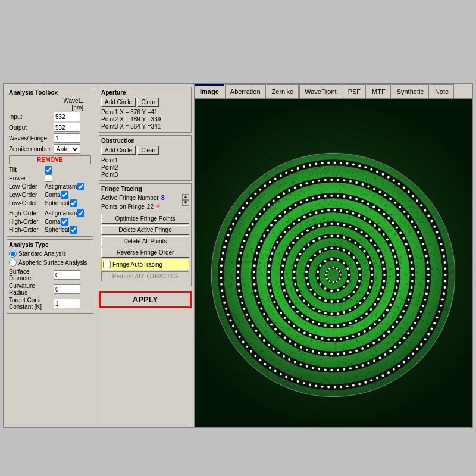  Describe the element at coordinates (27, 178) in the screenshot. I see `power-left-label: Power` at that location.